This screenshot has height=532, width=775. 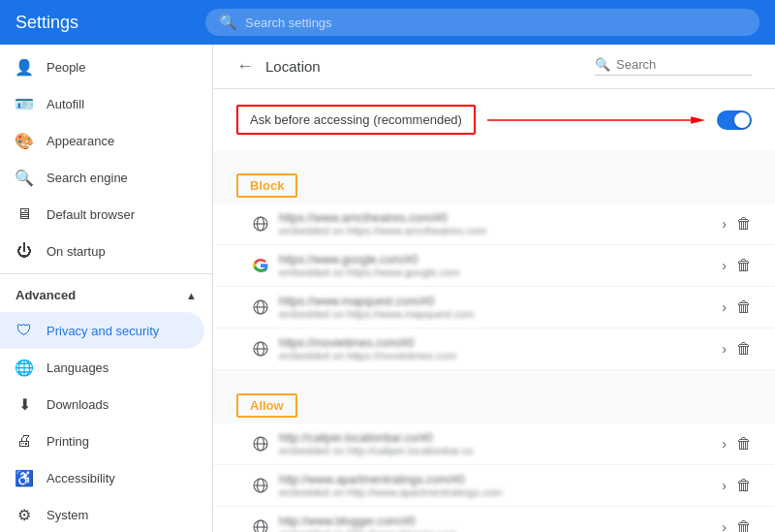 I want to click on google-icon, so click(x=261, y=266).